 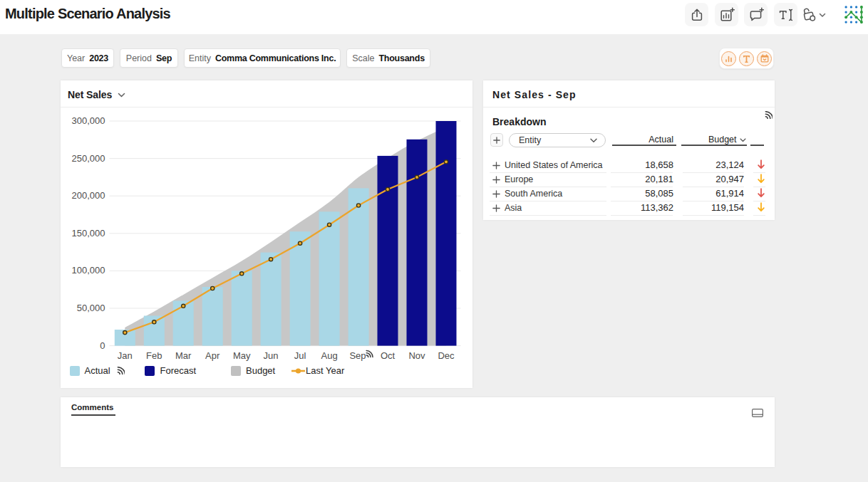 I want to click on svg-text: Mar, so click(x=184, y=356).